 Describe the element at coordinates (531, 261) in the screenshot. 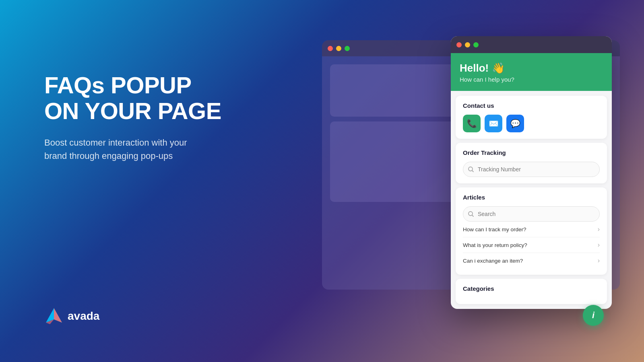

I see `article-item-3: Can i exchange an item? ›` at that location.